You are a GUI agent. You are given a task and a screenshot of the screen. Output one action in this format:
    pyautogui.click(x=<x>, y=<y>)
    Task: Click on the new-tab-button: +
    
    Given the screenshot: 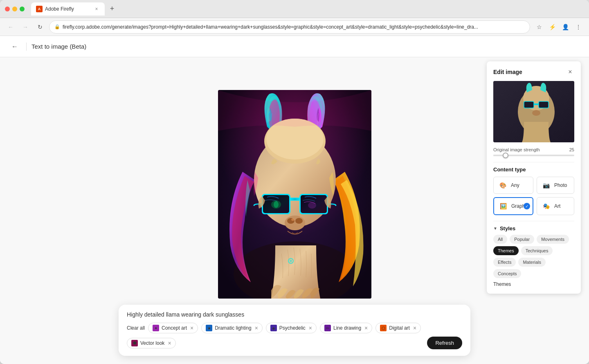 What is the action you would take?
    pyautogui.click(x=112, y=9)
    